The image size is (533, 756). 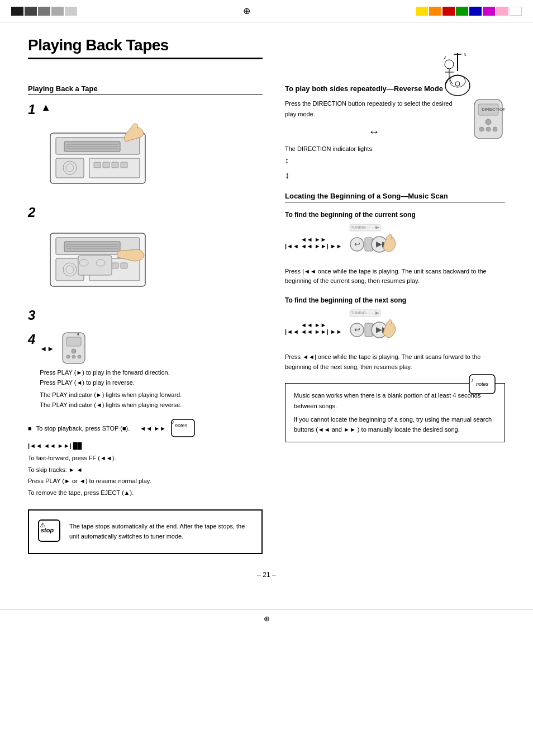 I want to click on reverse-desc-1: Press the DIRECTION button repeatedly to…, so click(x=374, y=108).